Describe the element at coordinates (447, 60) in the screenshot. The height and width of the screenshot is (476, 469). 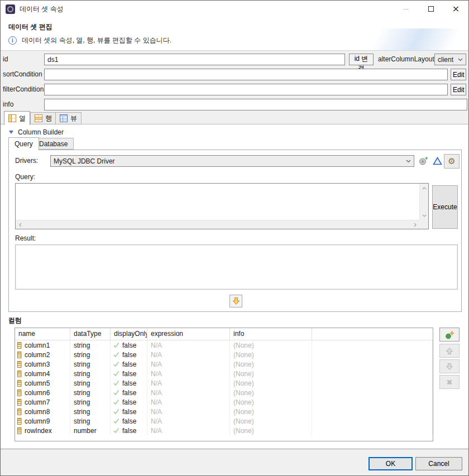
I see `alter-column-layout-value: client` at that location.